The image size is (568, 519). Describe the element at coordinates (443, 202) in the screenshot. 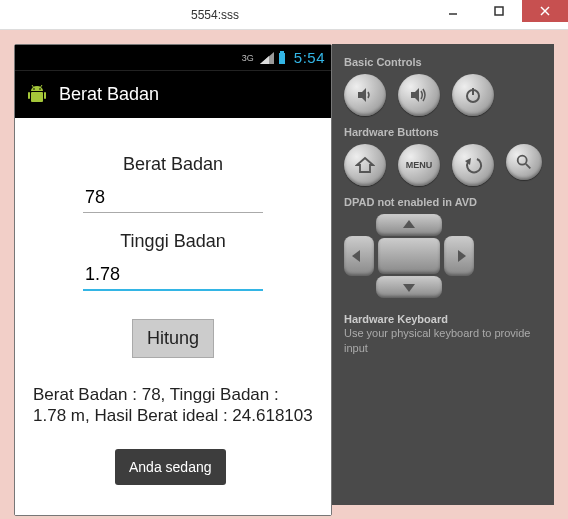

I see `dpad-section: DPAD not enabled in AVD` at that location.